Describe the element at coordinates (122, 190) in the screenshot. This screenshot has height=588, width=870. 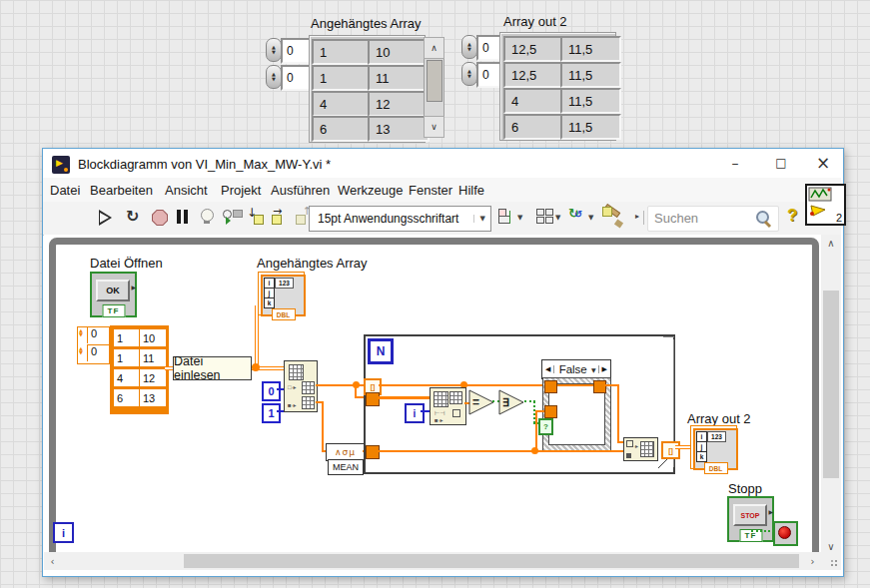
I see `menu-bearbeiten: Bearbeiten` at that location.